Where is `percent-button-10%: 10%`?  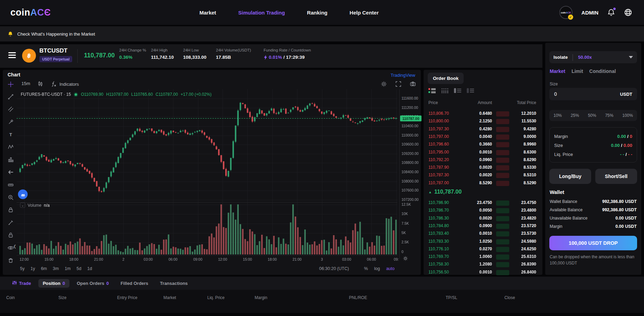 percent-button-10%: 10% is located at coordinates (558, 115).